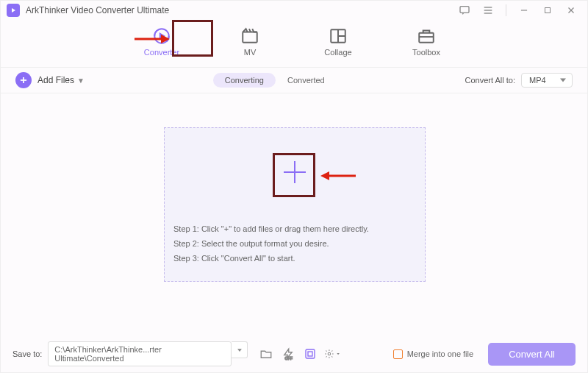 The width and height of the screenshot is (588, 373). I want to click on tab-label: MV, so click(250, 52).